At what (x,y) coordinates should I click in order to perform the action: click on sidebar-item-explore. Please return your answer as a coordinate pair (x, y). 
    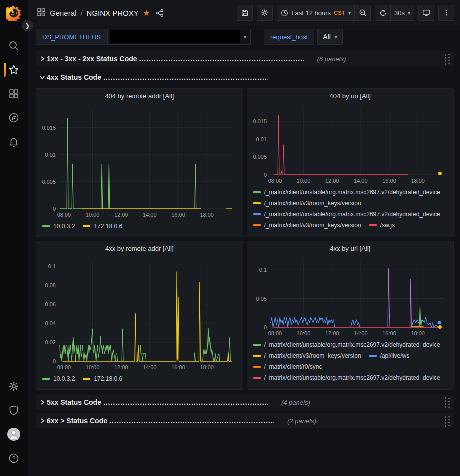
    Looking at the image, I should click on (14, 118).